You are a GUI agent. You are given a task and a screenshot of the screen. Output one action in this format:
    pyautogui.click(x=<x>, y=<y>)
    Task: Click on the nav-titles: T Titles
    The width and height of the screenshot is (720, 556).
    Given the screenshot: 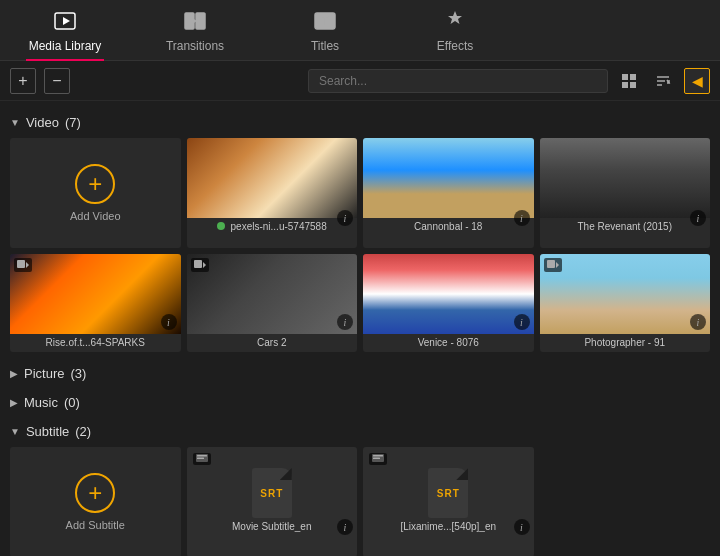 What is the action you would take?
    pyautogui.click(x=325, y=30)
    